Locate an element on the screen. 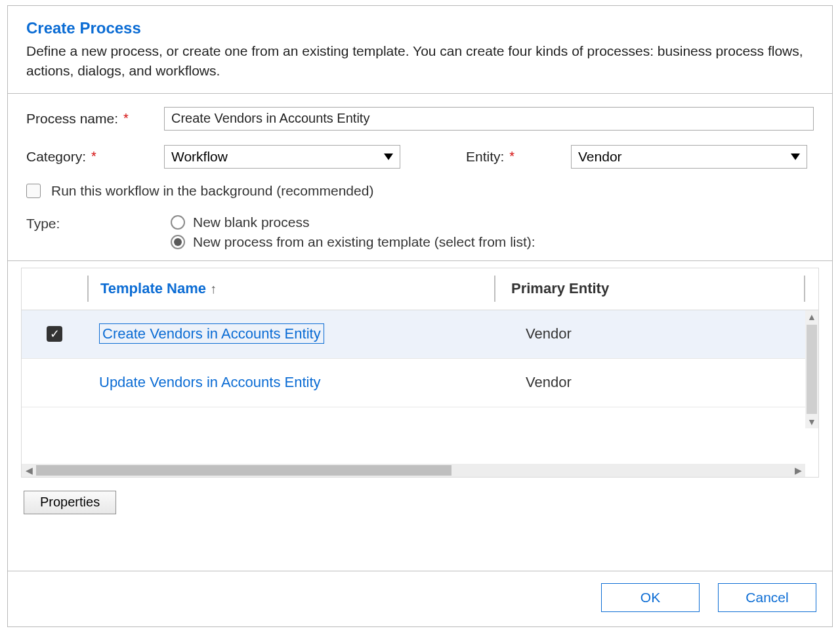  type-blank-row: New blank process is located at coordinates (353, 222).